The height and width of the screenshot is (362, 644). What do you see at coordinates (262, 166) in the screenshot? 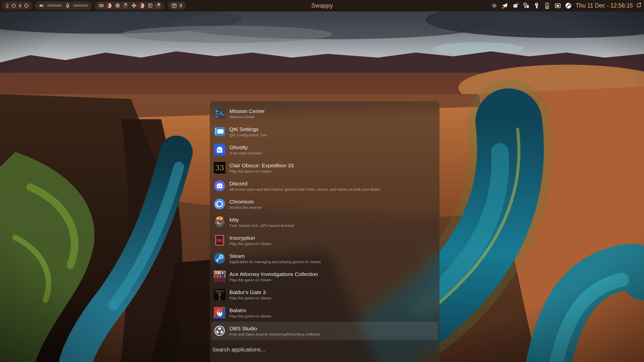
I see `app-name: Clair Obscur: Expedition 33` at bounding box center [262, 166].